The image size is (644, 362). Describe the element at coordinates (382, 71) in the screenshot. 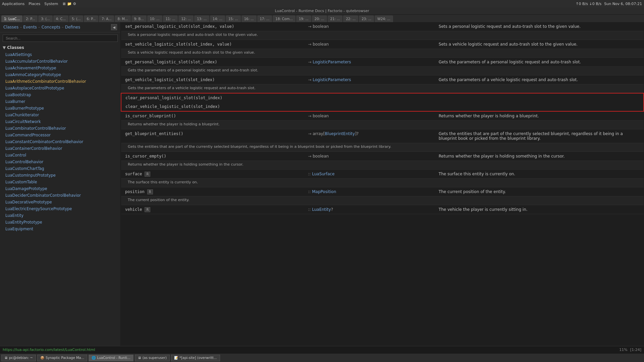

I see `table-row: Gets the parameters of a personal logist…` at that location.